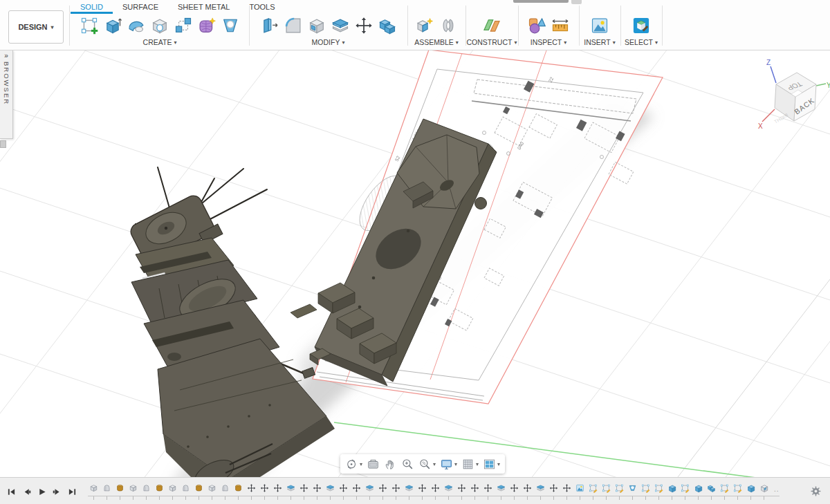  I want to click on measure-icon, so click(537, 26).